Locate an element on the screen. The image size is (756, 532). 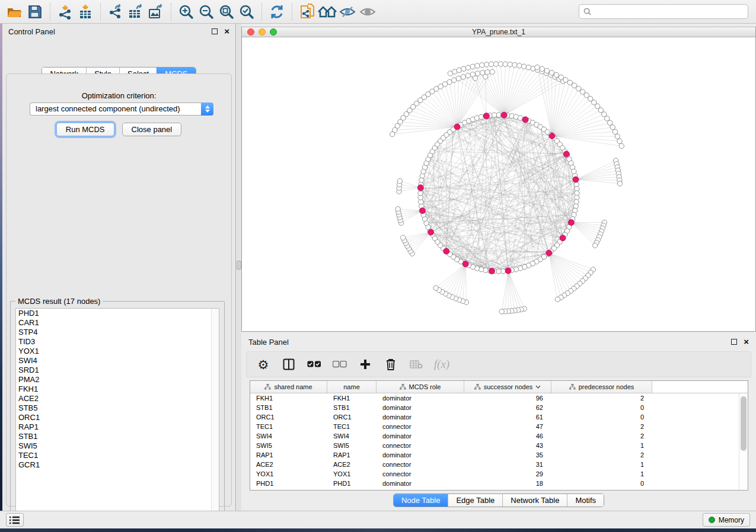
close-panel-button: Close panel is located at coordinates (152, 129).